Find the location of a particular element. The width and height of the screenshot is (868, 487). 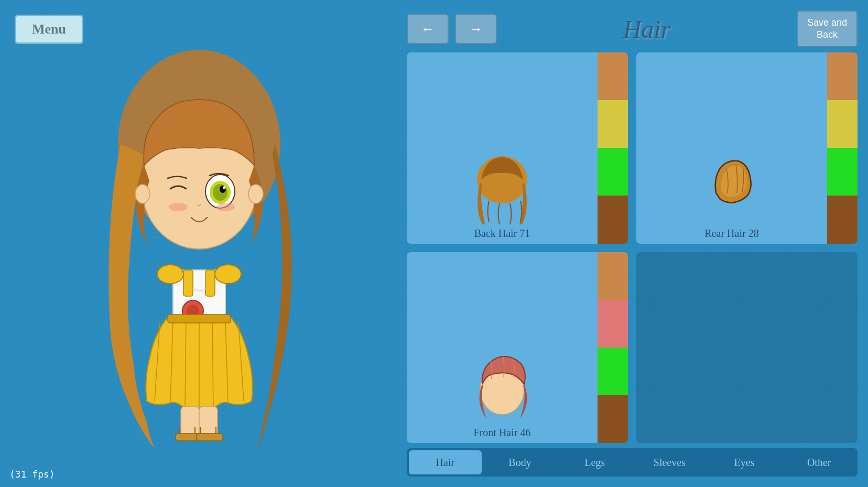

front-hair-icon is located at coordinates (502, 387).